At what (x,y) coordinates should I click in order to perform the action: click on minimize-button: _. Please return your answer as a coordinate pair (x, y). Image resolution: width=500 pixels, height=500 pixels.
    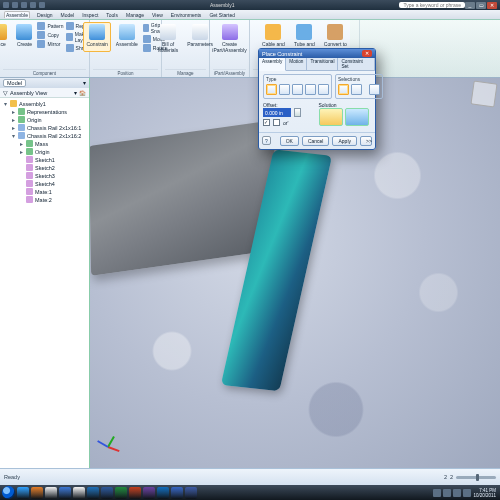
    Looking at the image, I should click on (470, 6).